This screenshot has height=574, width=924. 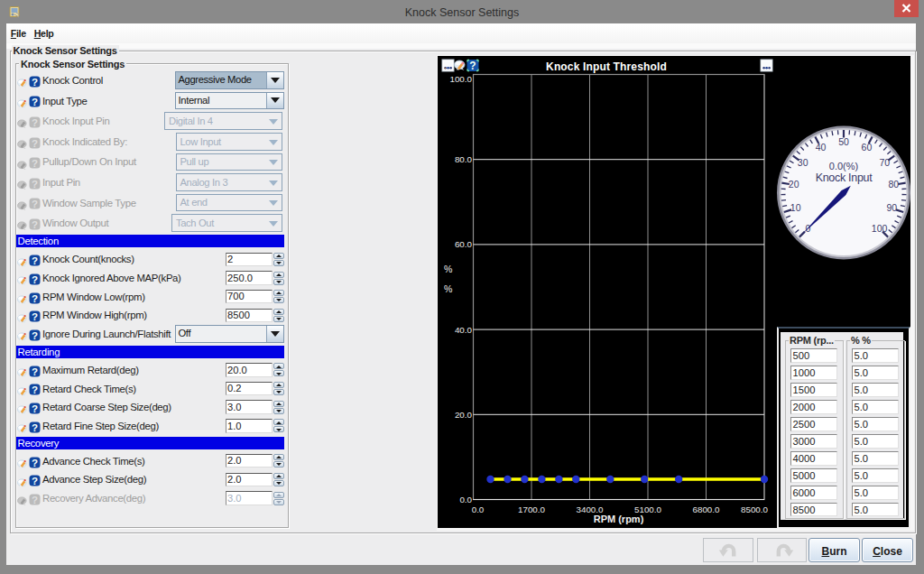 What do you see at coordinates (803, 162) in the screenshot?
I see `svg-text: 30` at bounding box center [803, 162].